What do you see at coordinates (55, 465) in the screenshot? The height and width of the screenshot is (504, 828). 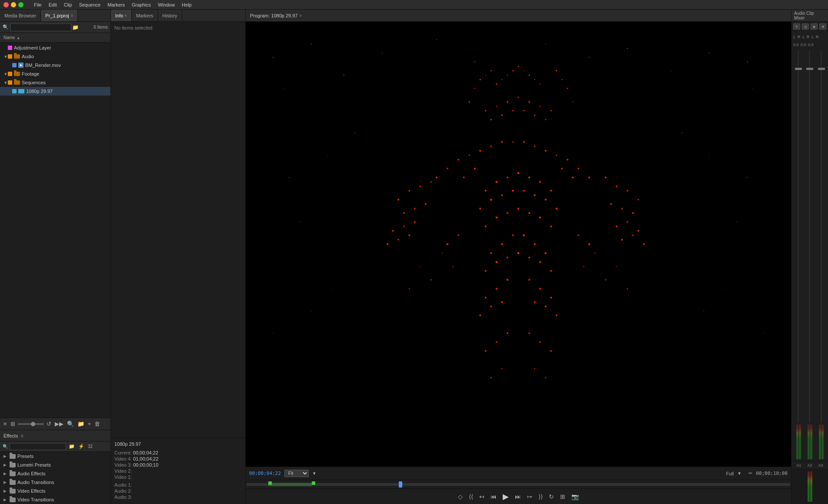 I see `effects-item-lumetri: ▶ Lumetri Presets` at bounding box center [55, 465].